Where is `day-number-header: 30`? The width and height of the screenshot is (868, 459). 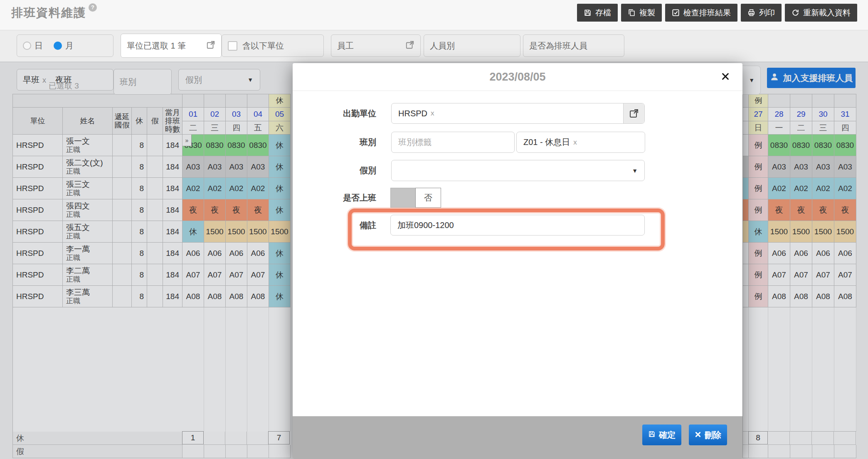
day-number-header: 30 is located at coordinates (823, 115).